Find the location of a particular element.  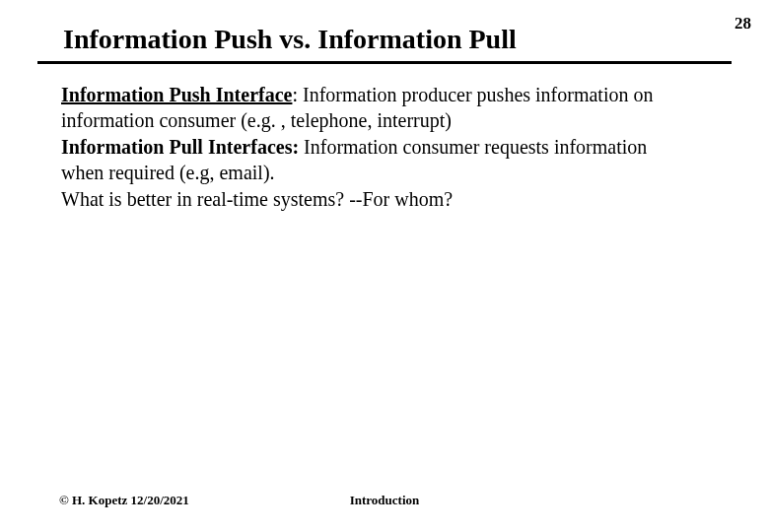

page-number: 28 is located at coordinates (743, 24).